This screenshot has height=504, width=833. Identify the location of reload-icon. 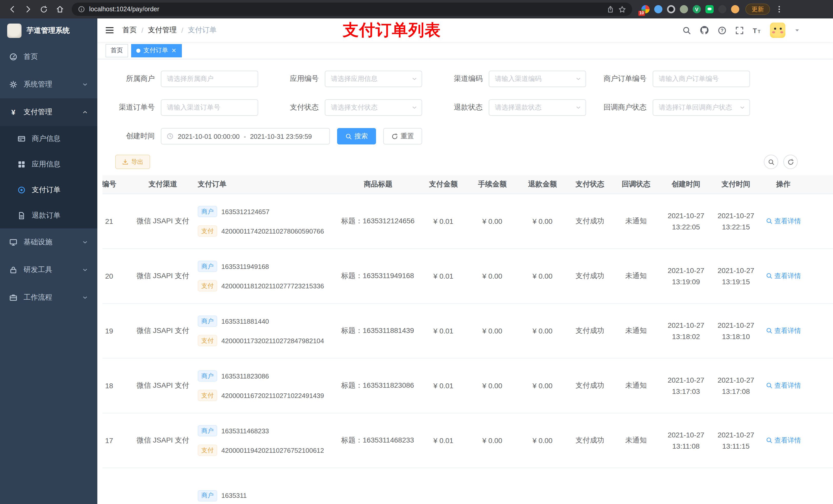
(44, 9).